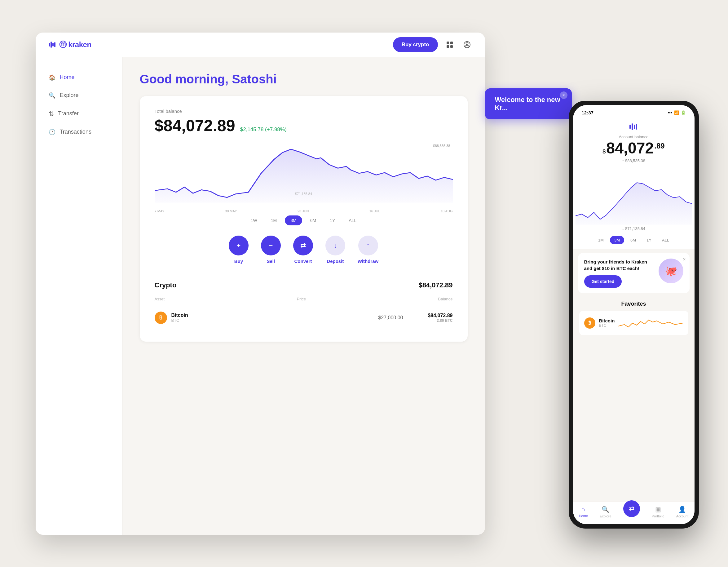 The width and height of the screenshot is (728, 567). What do you see at coordinates (304, 248) in the screenshot?
I see `action-buttons: + Buy − Sell ⇄ Convert ↓` at bounding box center [304, 248].